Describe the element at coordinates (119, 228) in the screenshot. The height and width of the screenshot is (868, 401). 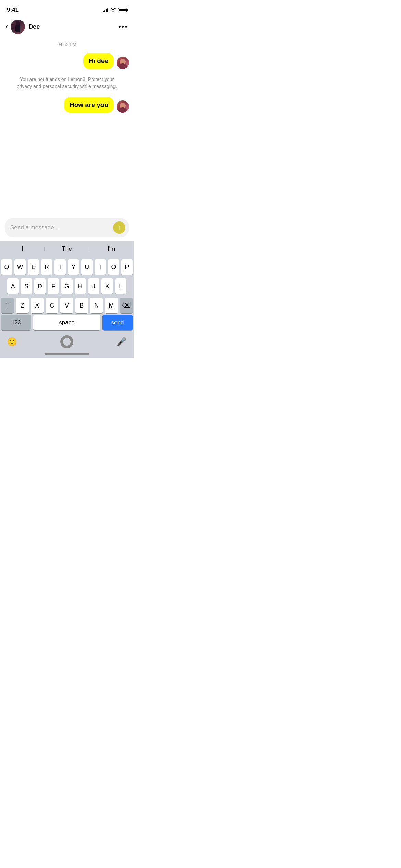
I see `send-arrow-icon: ↑` at that location.